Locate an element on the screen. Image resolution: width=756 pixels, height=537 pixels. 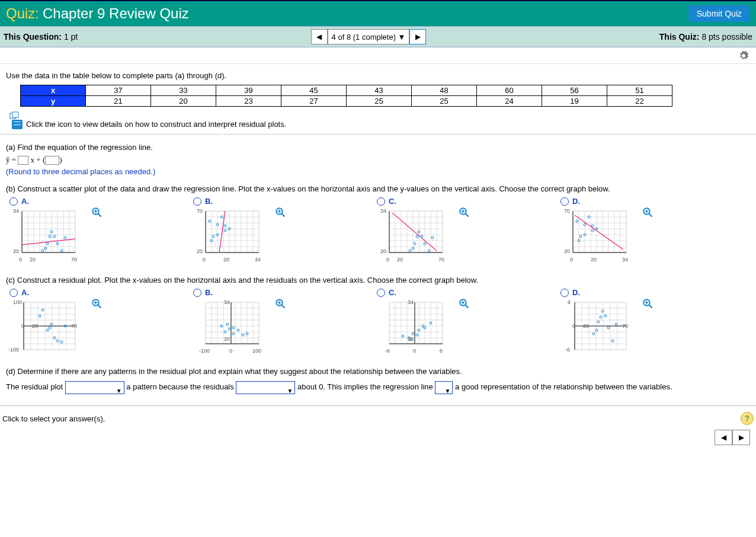
status-bar: This Question: 1 pt ◀ 4 of 8 (1 complete… is located at coordinates (378, 37).